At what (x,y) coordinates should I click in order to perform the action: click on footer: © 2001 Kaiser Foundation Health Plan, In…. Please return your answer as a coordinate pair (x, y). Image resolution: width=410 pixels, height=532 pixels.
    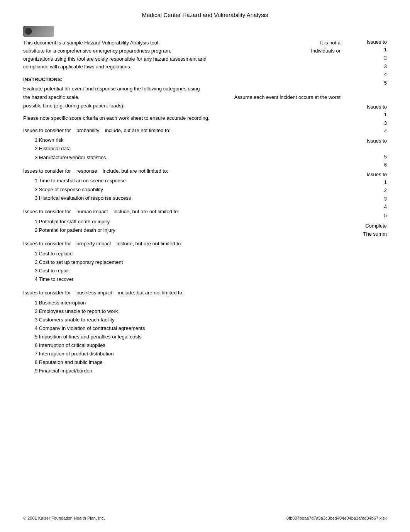
    Looking at the image, I should click on (205, 518).